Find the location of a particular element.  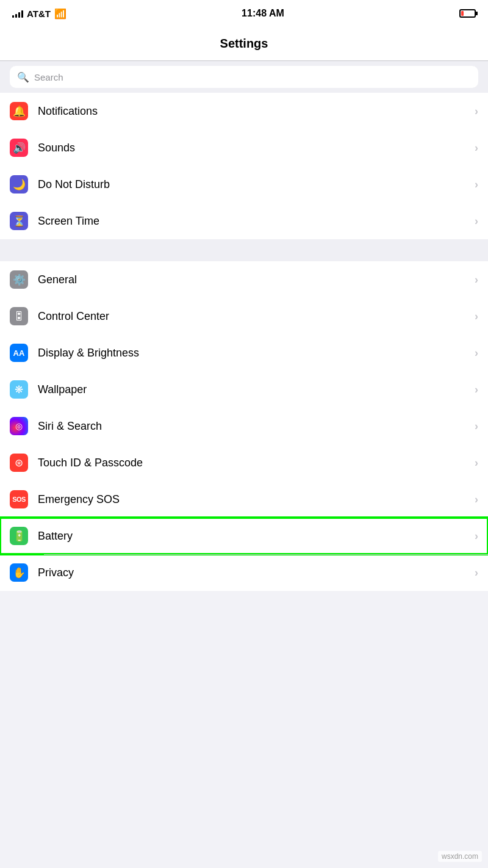

page-title: Settings is located at coordinates (244, 44).